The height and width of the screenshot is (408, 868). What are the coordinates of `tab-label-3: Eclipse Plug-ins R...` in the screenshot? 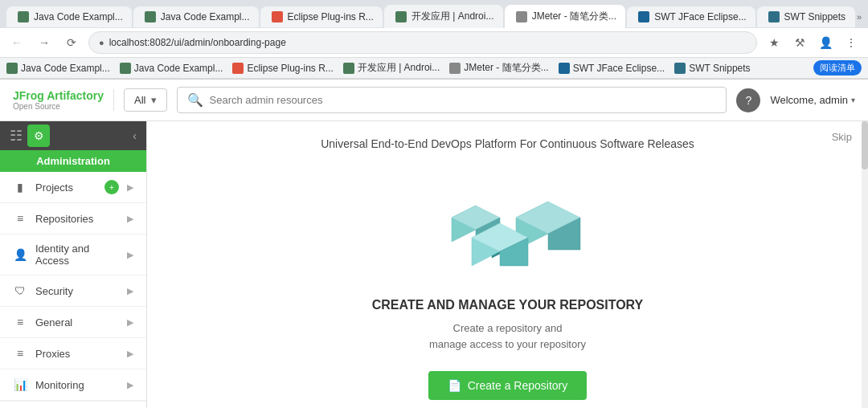 It's located at (331, 17).